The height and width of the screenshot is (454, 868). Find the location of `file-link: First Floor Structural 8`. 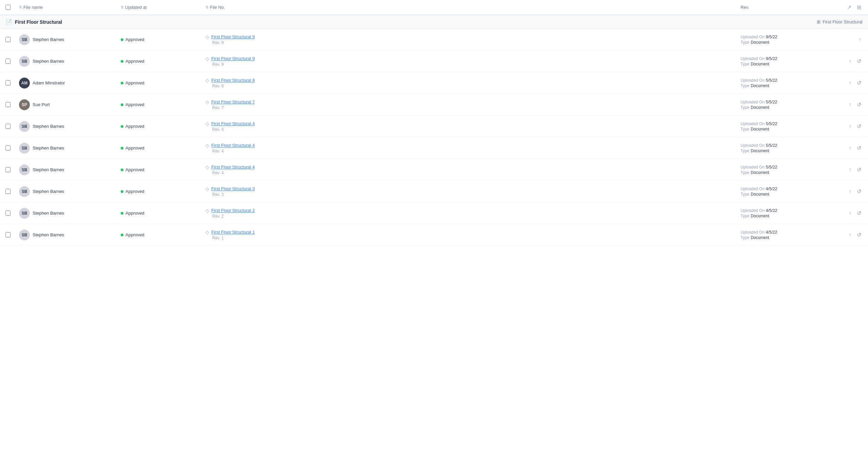

file-link: First Floor Structural 8 is located at coordinates (233, 80).